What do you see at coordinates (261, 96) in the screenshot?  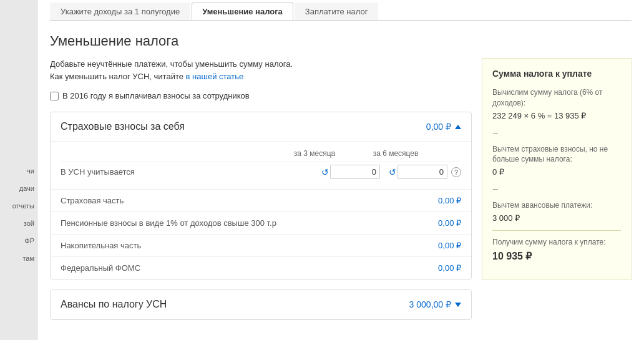 I see `employees-checkbox-row: В 2016 году я выплачивал взносы за сотру…` at bounding box center [261, 96].